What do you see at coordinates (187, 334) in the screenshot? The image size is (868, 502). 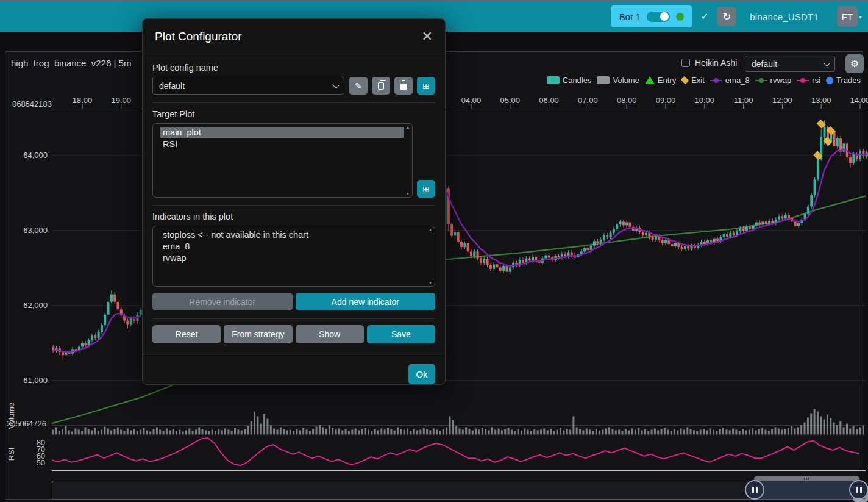 I see `reset-button: Reset` at bounding box center [187, 334].